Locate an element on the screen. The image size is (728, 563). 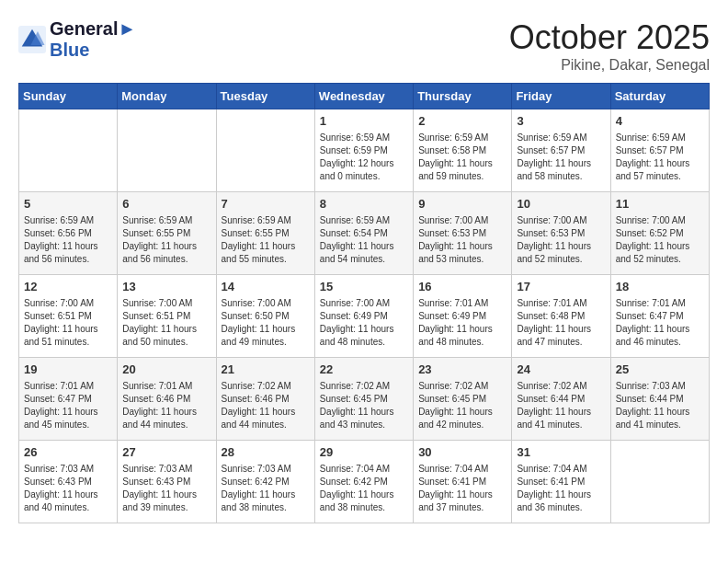
calendar-cell: 24Sunrise: 7:02 AM Sunset: 6:44 PM Dayli… is located at coordinates (561, 399).